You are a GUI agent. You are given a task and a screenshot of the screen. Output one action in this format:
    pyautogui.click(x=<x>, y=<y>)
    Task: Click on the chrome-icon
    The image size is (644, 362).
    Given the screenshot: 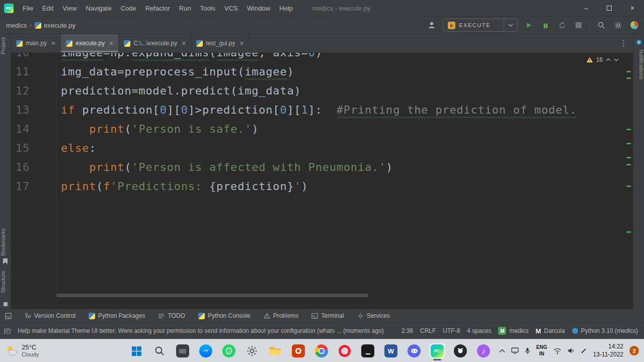 What is the action you would take?
    pyautogui.click(x=321, y=351)
    